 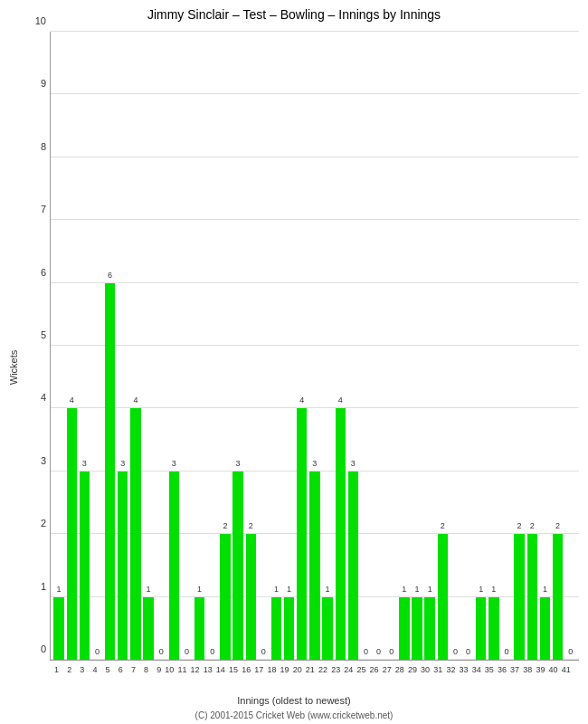 What do you see at coordinates (169, 670) in the screenshot?
I see `x-tick-label: 10` at bounding box center [169, 670].